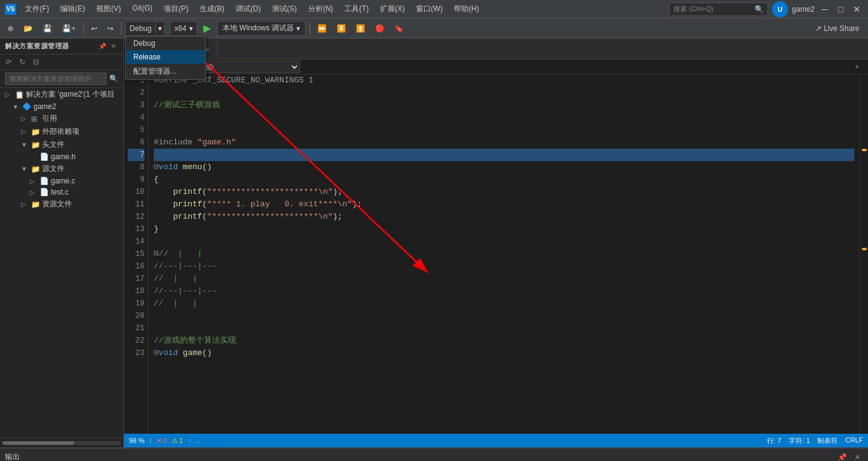 The width and height of the screenshot is (868, 461). Describe the element at coordinates (69, 29) in the screenshot. I see `save-all-btn: 💾+` at that location.